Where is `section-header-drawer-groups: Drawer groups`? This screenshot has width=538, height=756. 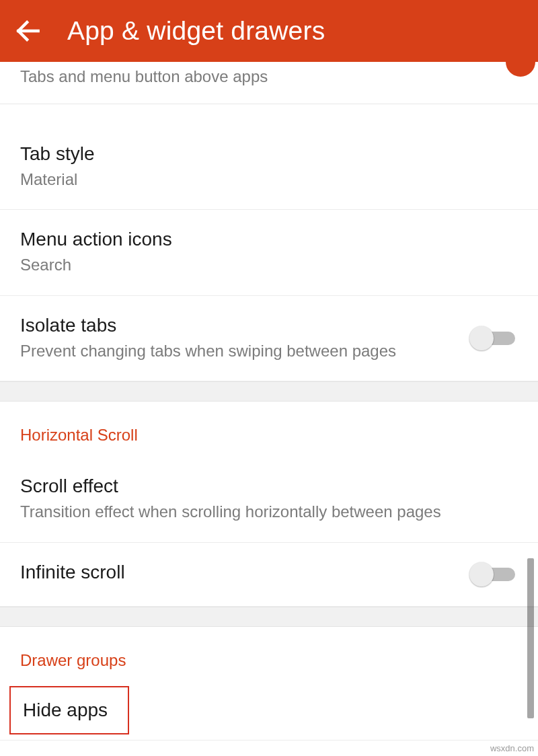
section-header-drawer-groups: Drawer groups is located at coordinates (269, 654).